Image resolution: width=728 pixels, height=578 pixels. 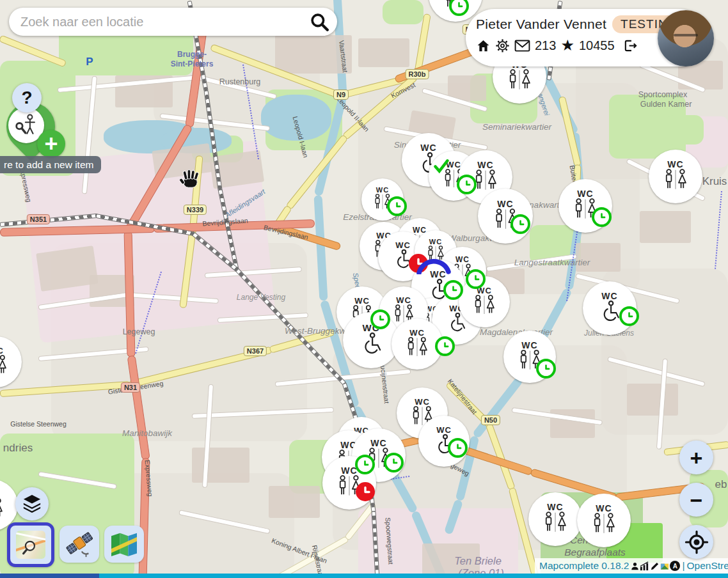 What do you see at coordinates (686, 35) in the screenshot?
I see `avatar-glasses` at bounding box center [686, 35].